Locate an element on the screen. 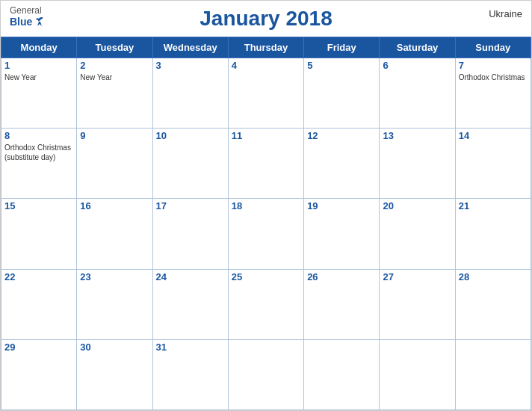 This screenshot has height=411, width=532. day-cell: 22 is located at coordinates (39, 304).